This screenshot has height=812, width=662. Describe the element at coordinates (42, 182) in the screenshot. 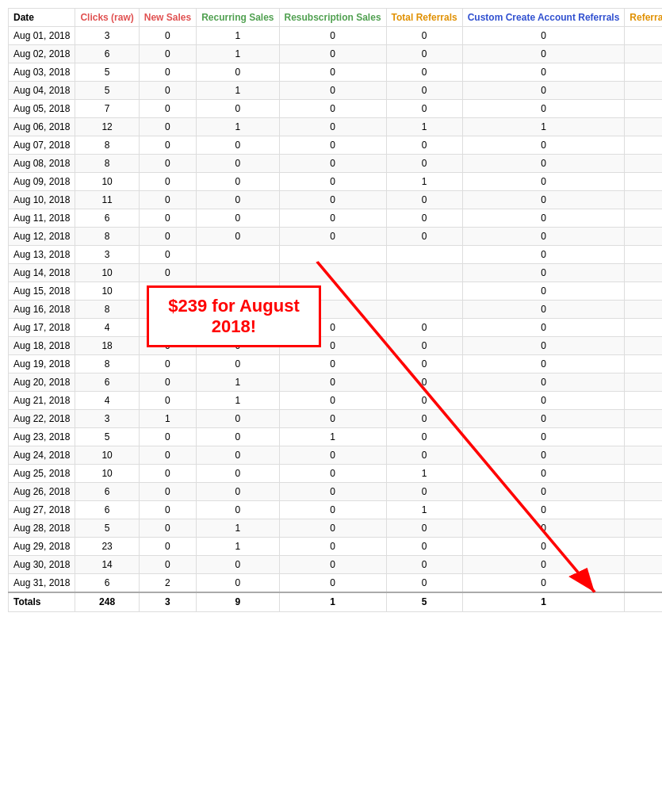

I see `cell-date: Aug 09, 2018` at that location.